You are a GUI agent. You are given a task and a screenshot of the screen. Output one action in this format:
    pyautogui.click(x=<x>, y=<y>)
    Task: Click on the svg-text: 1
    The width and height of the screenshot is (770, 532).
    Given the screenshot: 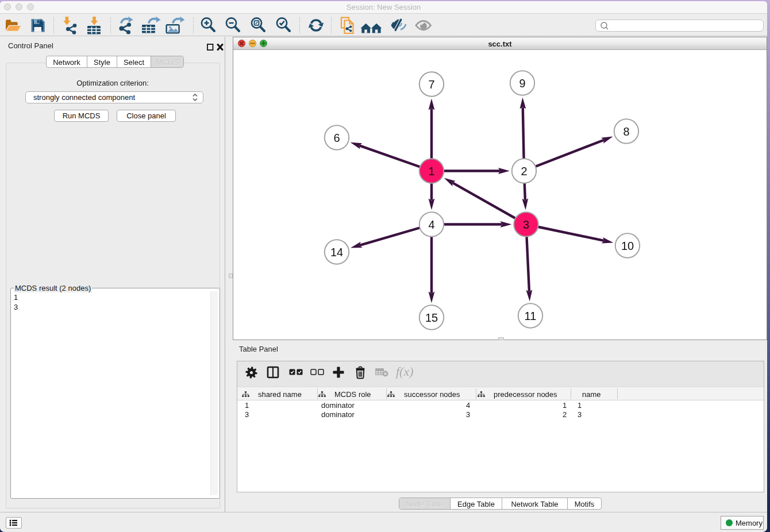 What is the action you would take?
    pyautogui.click(x=431, y=171)
    